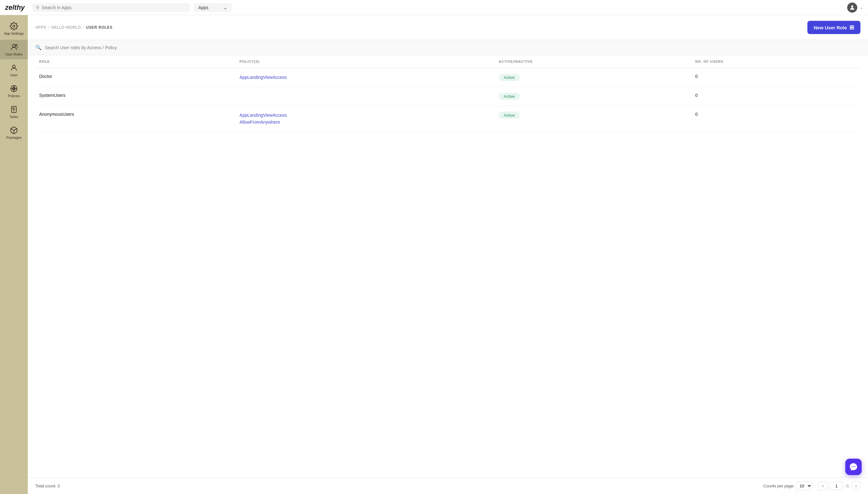 Image resolution: width=868 pixels, height=494 pixels. Describe the element at coordinates (14, 71) in the screenshot. I see `sidebar-item-user: User` at that location.